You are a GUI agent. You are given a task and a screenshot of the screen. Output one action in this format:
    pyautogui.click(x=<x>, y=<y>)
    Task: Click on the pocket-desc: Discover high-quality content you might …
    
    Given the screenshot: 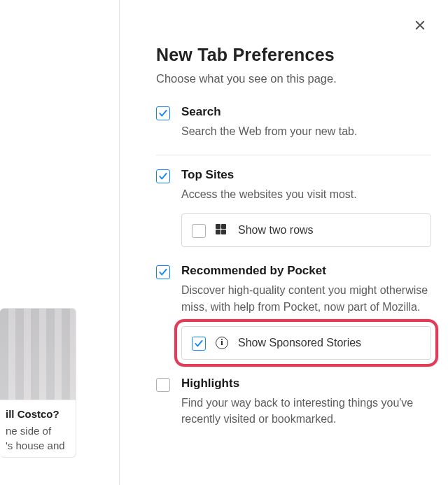 What is the action you would take?
    pyautogui.click(x=307, y=298)
    